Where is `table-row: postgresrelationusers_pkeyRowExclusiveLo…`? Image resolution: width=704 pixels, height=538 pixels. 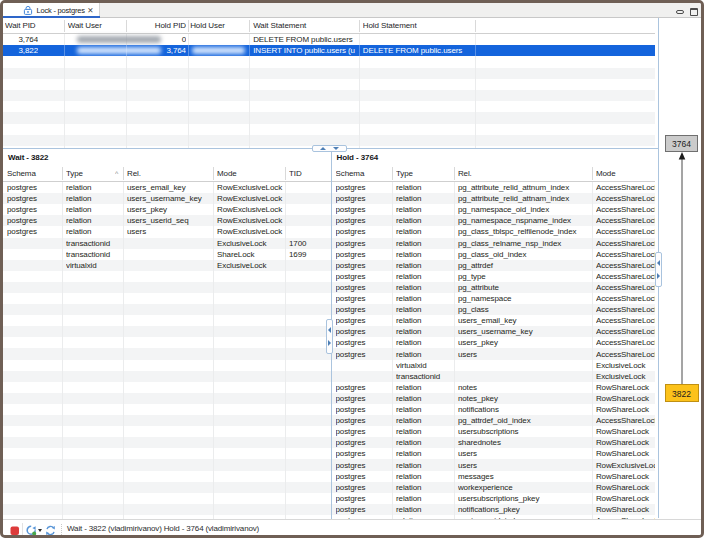 table-row: postgresrelationusers_pkeyRowExclusiveLo… is located at coordinates (167, 210).